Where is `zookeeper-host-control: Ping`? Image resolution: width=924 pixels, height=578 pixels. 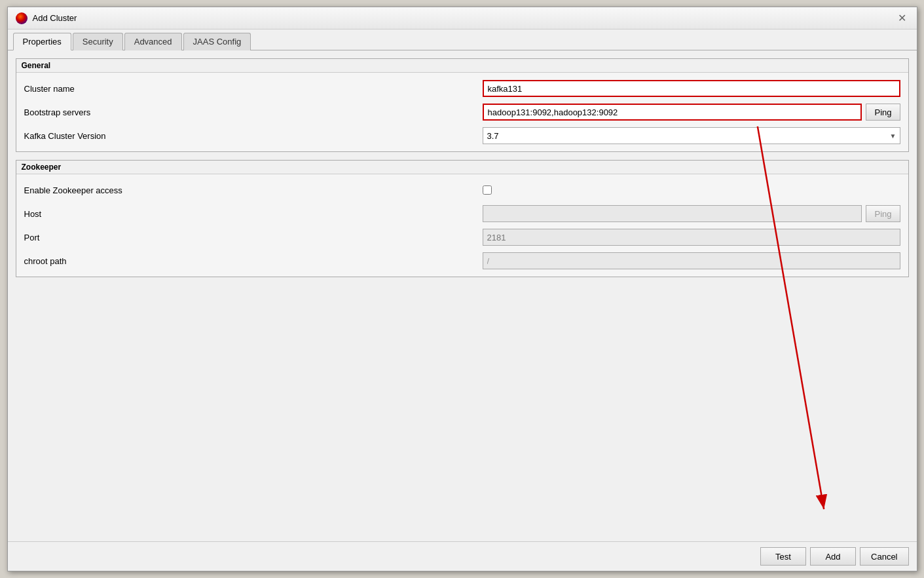 zookeeper-host-control: Ping is located at coordinates (692, 214).